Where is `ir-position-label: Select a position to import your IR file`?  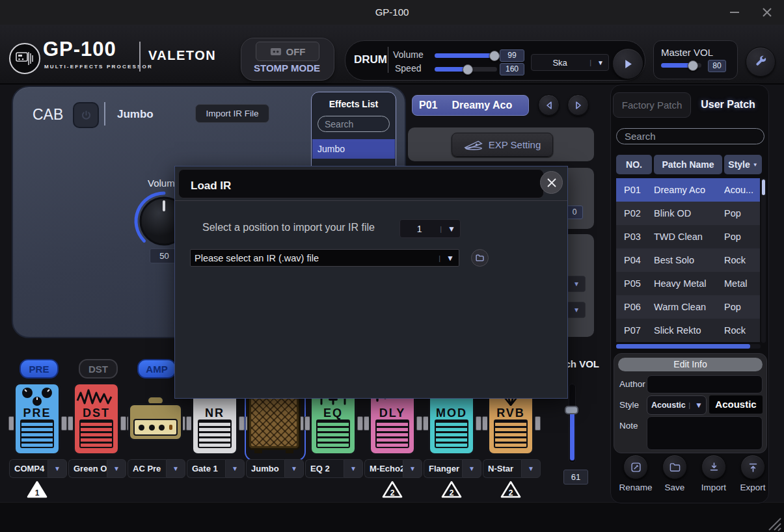 ir-position-label: Select a position to import your IR file is located at coordinates (289, 228).